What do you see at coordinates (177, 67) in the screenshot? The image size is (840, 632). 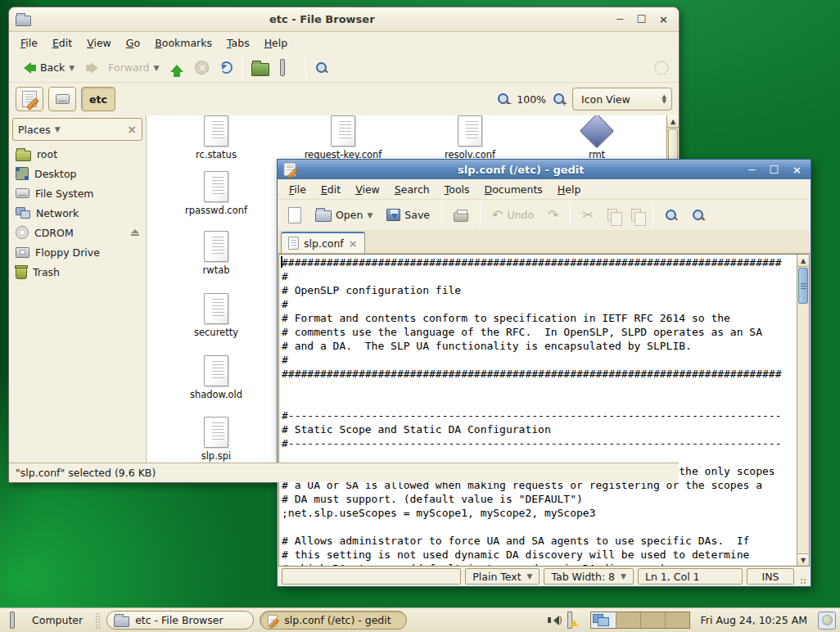 I see `up-icon` at bounding box center [177, 67].